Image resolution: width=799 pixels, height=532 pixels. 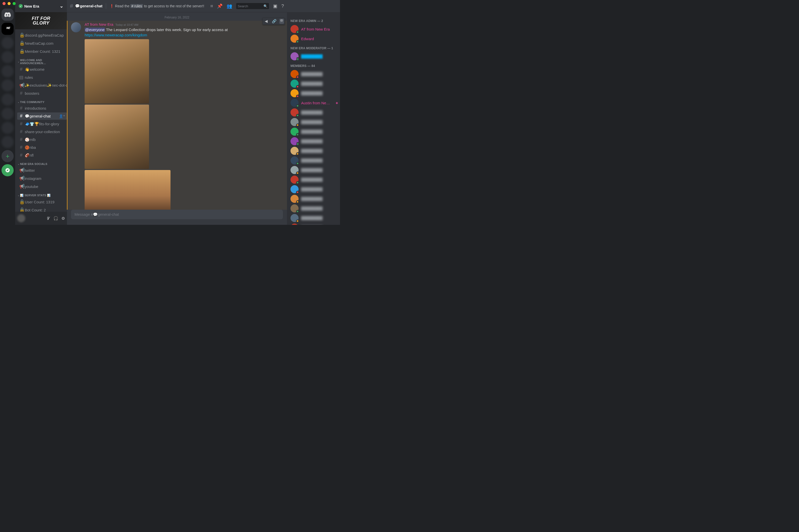 I want to click on channel-item: #🧢👕🏆fits-for-glory, so click(x=42, y=124).